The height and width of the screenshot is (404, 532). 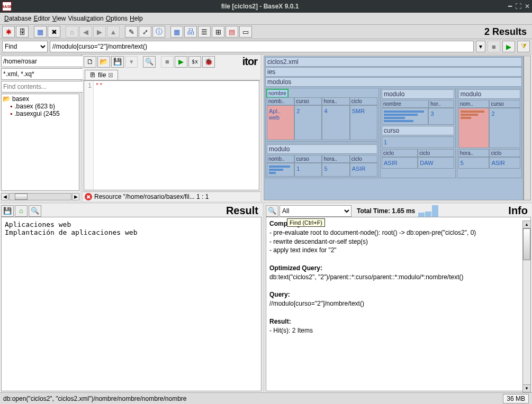 I want to click on memory-indicator: 36 MB, so click(x=516, y=399).